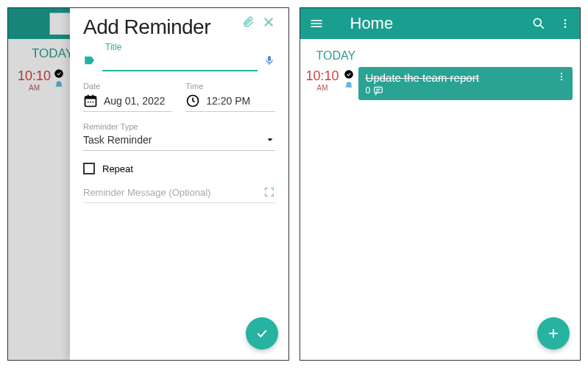 Image resolution: width=588 pixels, height=368 pixels. I want to click on type-select: Task Reminder, so click(180, 143).